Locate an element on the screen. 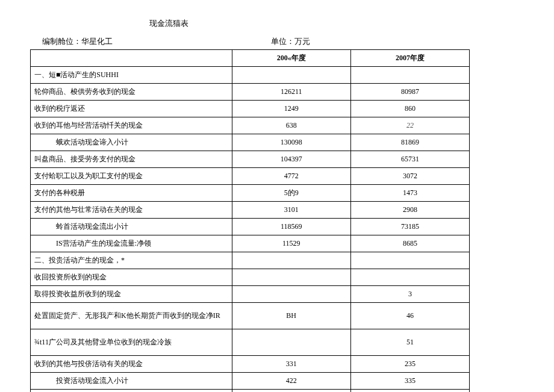  table-row: ¾t11广公司及其他臂业单位收到的现金冷族51 is located at coordinates (251, 343).